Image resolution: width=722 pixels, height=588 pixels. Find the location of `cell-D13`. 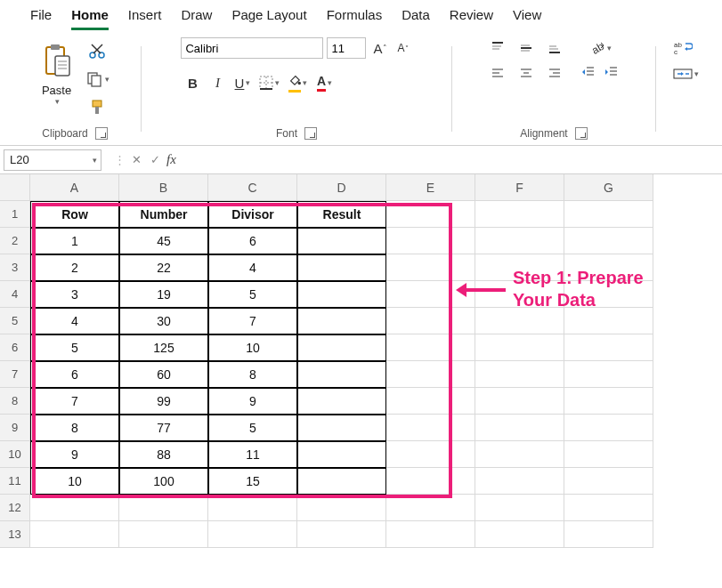

cell-D13 is located at coordinates (342, 535).